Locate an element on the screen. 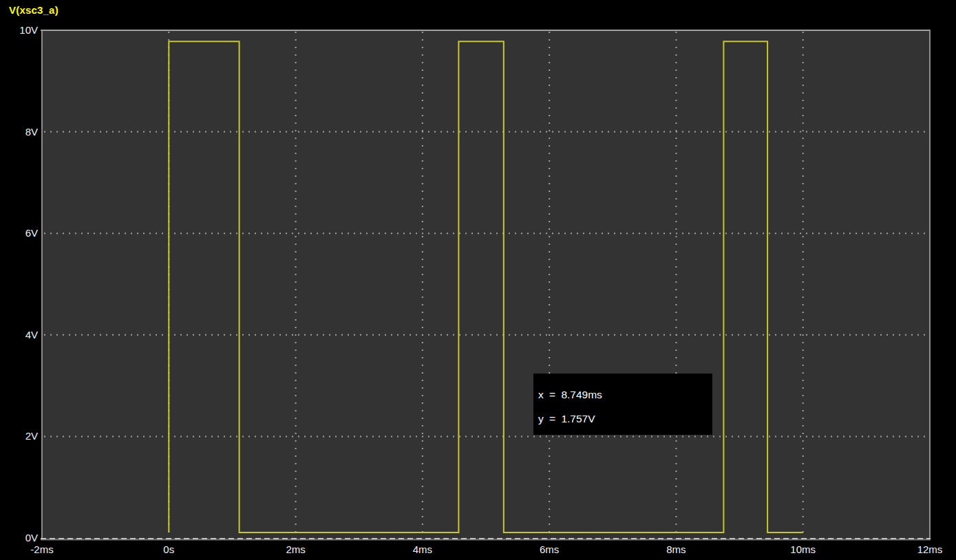 The image size is (956, 560). trace-legend-label: V(xsc3_a) is located at coordinates (34, 10).